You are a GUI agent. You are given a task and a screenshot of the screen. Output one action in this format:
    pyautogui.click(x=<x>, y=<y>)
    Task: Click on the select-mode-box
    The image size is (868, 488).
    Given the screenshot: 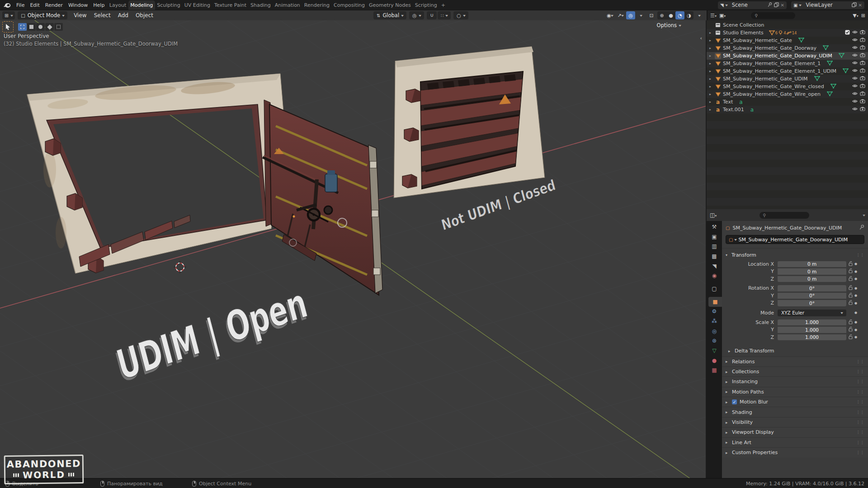 What is the action you would take?
    pyautogui.click(x=32, y=27)
    